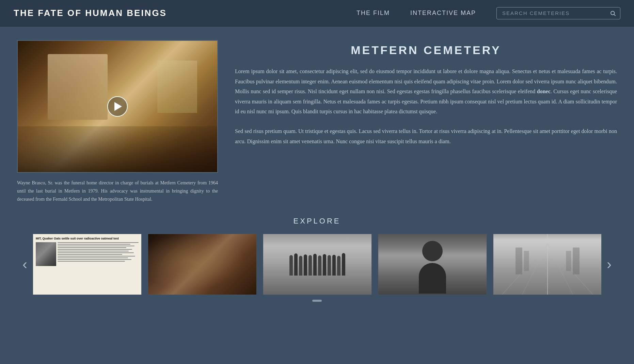 This screenshot has width=634, height=364. Describe the element at coordinates (317, 264) in the screenshot. I see `carousel-item-children` at that location.